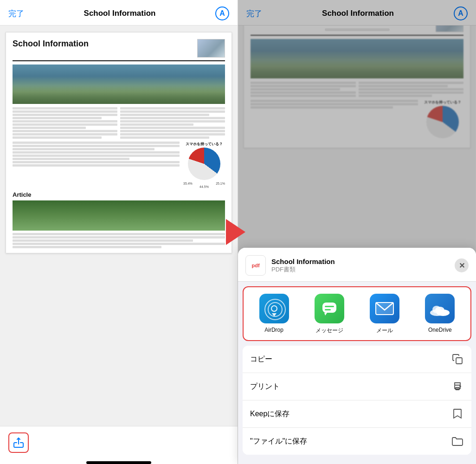 The image size is (476, 464). What do you see at coordinates (360, 270) in the screenshot?
I see `share-file-type: PDF書類` at bounding box center [360, 270].